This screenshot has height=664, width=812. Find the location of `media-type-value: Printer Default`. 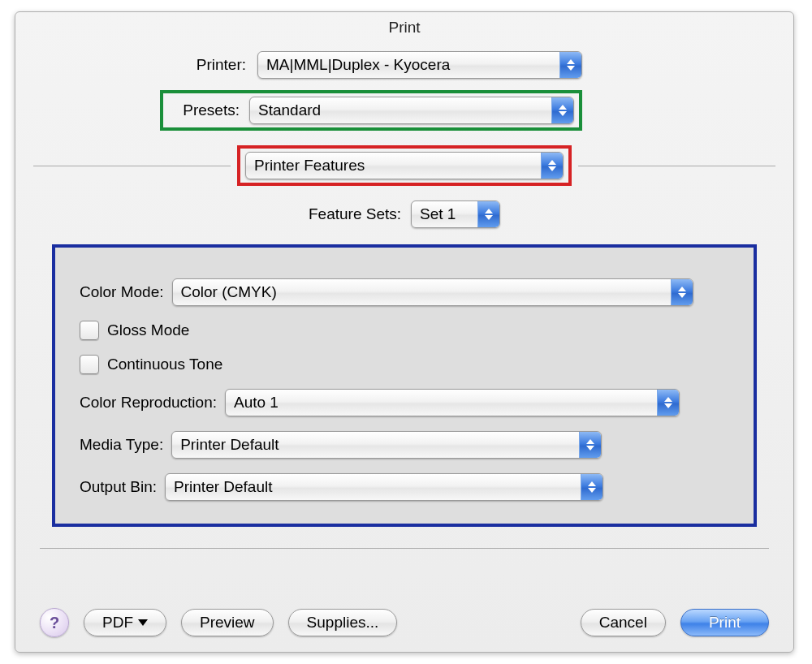

media-type-value: Printer Default is located at coordinates (375, 445).